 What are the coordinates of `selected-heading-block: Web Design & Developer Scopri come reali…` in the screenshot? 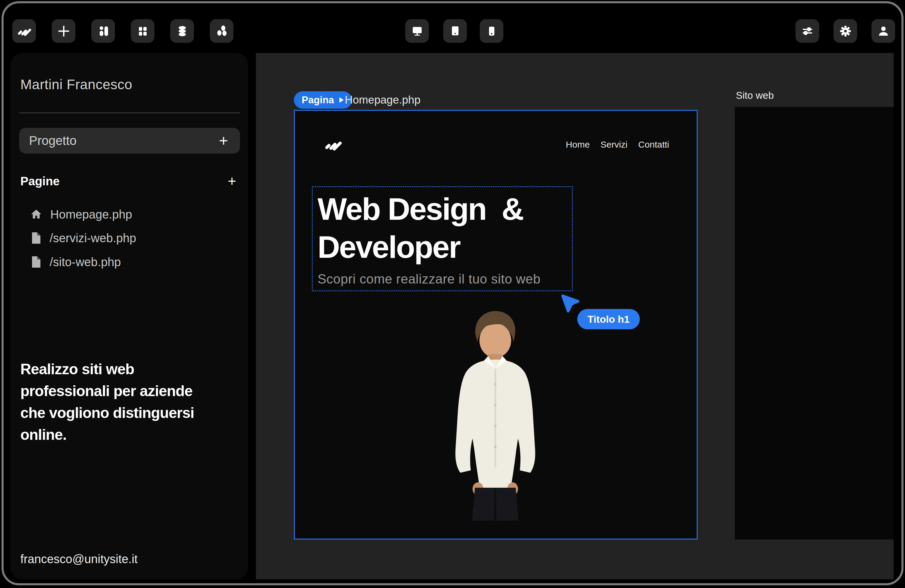 It's located at (442, 239).